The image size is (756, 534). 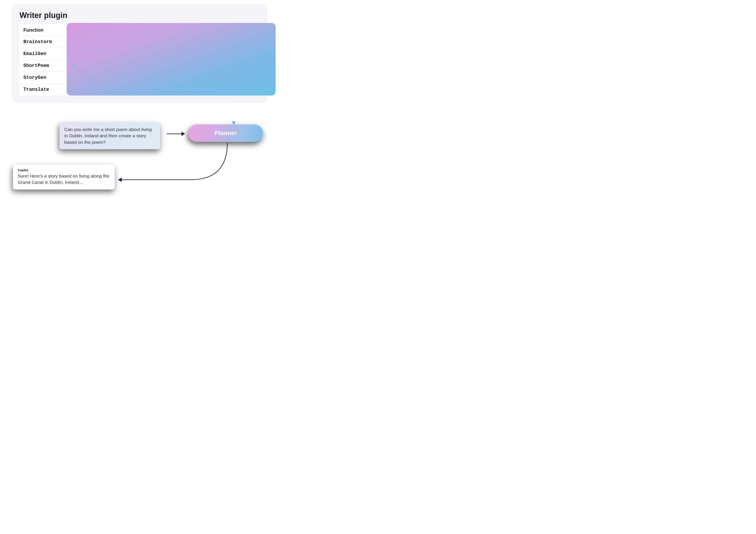 What do you see at coordinates (45, 66) in the screenshot?
I see `function-name: ShortPoem` at bounding box center [45, 66].